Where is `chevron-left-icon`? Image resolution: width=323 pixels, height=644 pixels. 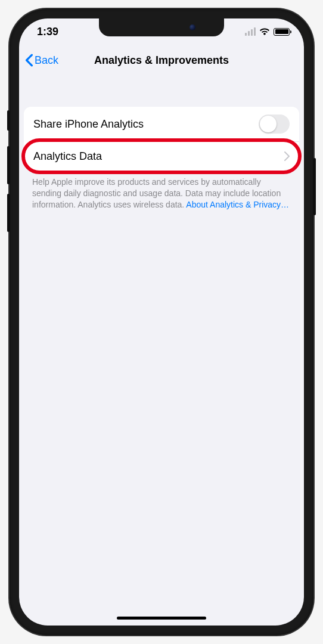 chevron-left-icon is located at coordinates (29, 60).